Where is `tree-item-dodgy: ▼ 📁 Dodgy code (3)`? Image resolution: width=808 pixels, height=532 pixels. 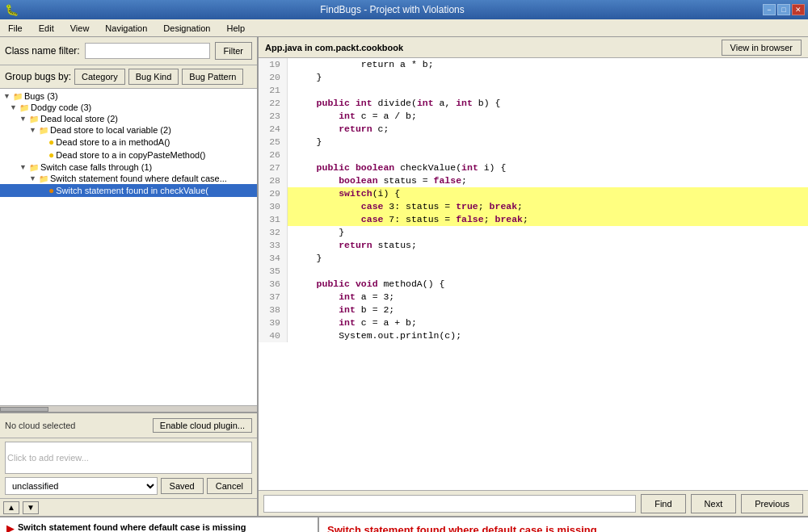 tree-item-dodgy: ▼ 📁 Dodgy code (3) is located at coordinates (128, 107).